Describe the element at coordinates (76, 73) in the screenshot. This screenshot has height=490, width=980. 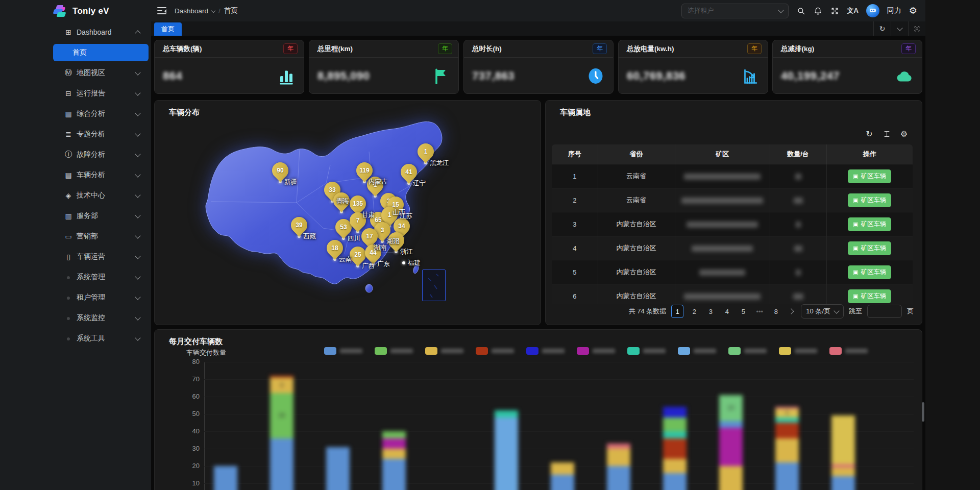
I see `sidebar-item-地图视区: Ⓜ地图视区` at that location.